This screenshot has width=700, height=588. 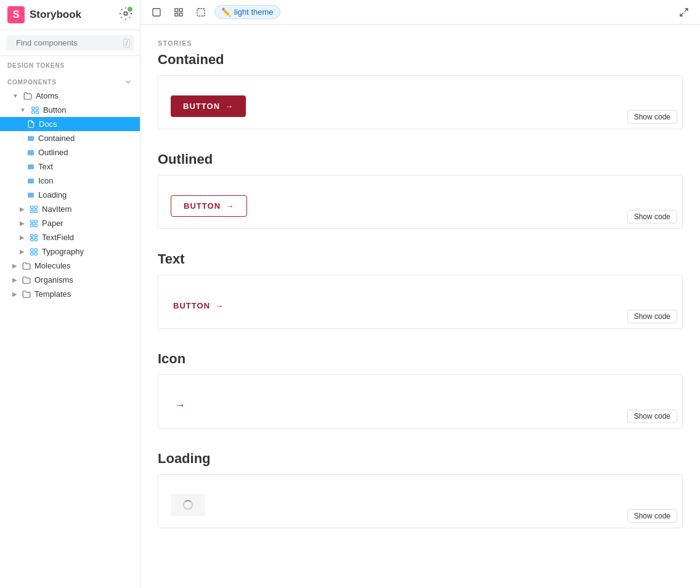 I want to click on view-single-button, so click(x=157, y=12).